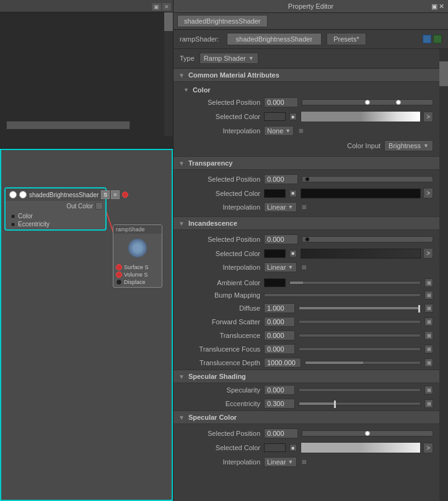  Describe the element at coordinates (342, 295) in the screenshot. I see `bump-mapping-slider` at that location.